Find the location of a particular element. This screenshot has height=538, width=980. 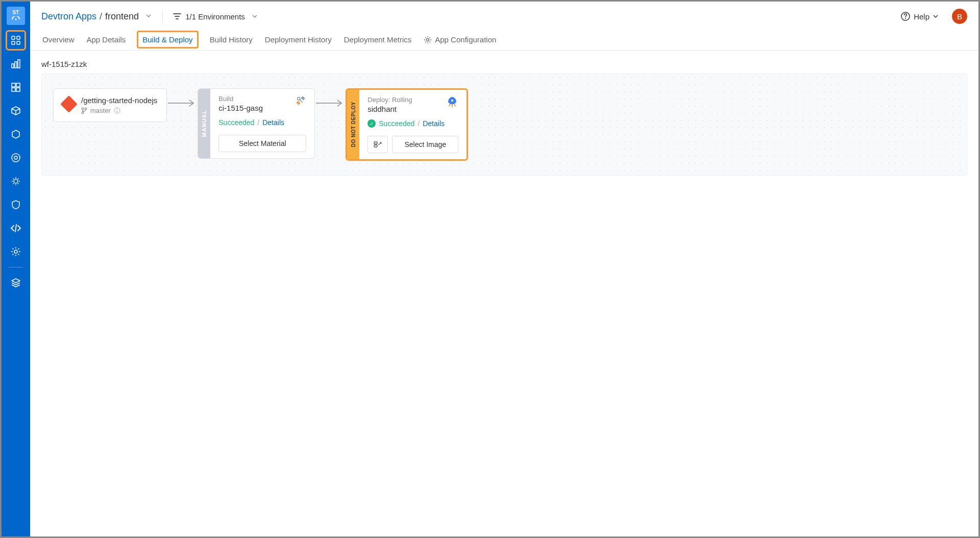

tab-build-deploy: Build & Deploy is located at coordinates (167, 40).